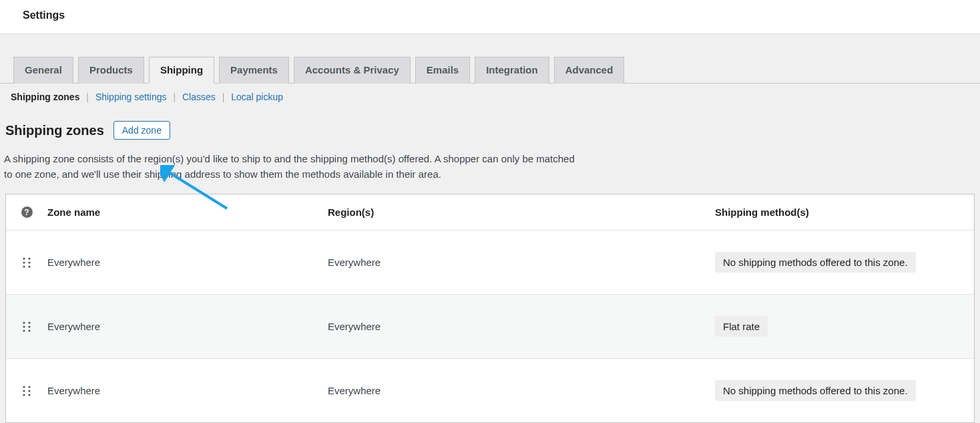 The image size is (980, 423). What do you see at coordinates (131, 97) in the screenshot?
I see `subnav-shipping-settings: Shipping settings` at bounding box center [131, 97].